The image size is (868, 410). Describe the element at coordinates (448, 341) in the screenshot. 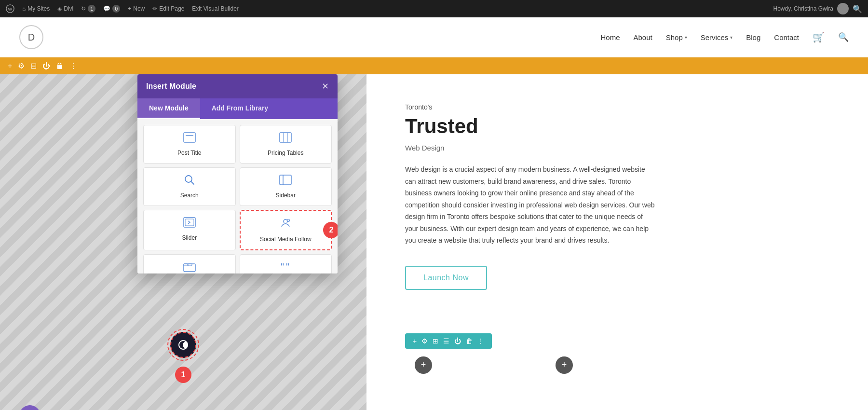

I see `teal-toolbar: + ⚙ ⊞ ☰ ⏻ 🗑 ⋮` at that location.